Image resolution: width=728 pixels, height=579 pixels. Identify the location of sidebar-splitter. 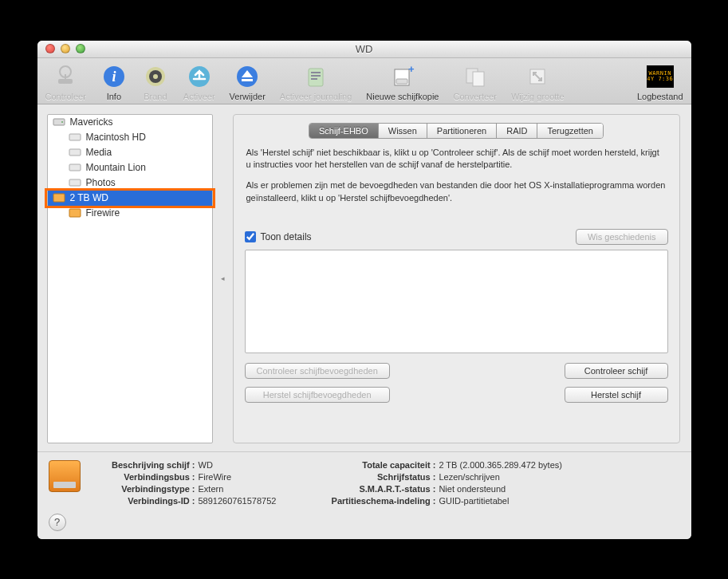
(223, 279).